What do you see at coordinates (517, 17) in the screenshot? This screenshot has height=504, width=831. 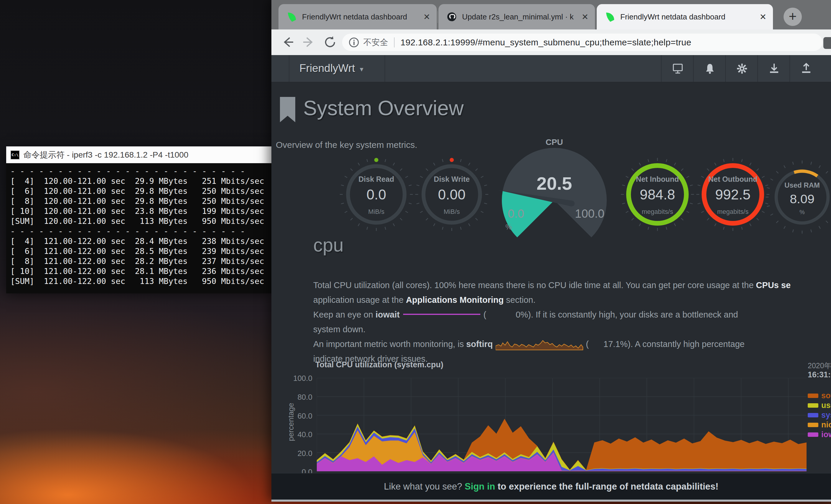 I see `tab-github: Update r2s_lean_minimal.yml · k ✕` at bounding box center [517, 17].